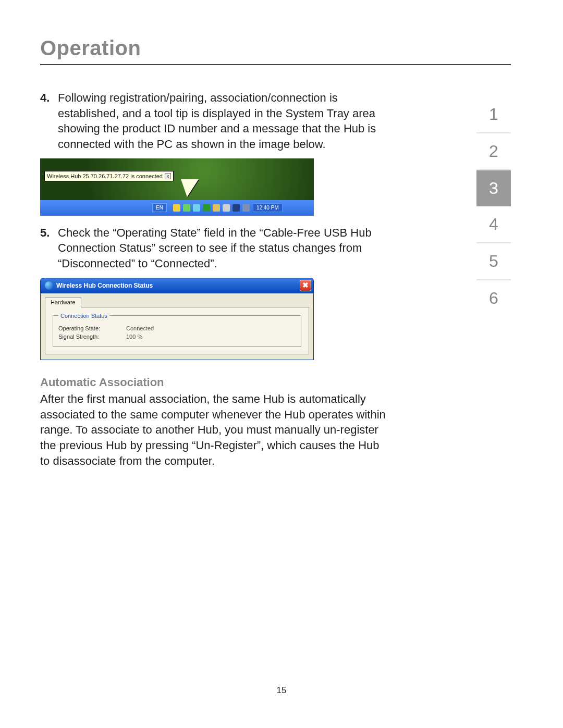 The image size is (563, 728). Describe the element at coordinates (63, 302) in the screenshot. I see `tab-hardware: Hardware` at that location.